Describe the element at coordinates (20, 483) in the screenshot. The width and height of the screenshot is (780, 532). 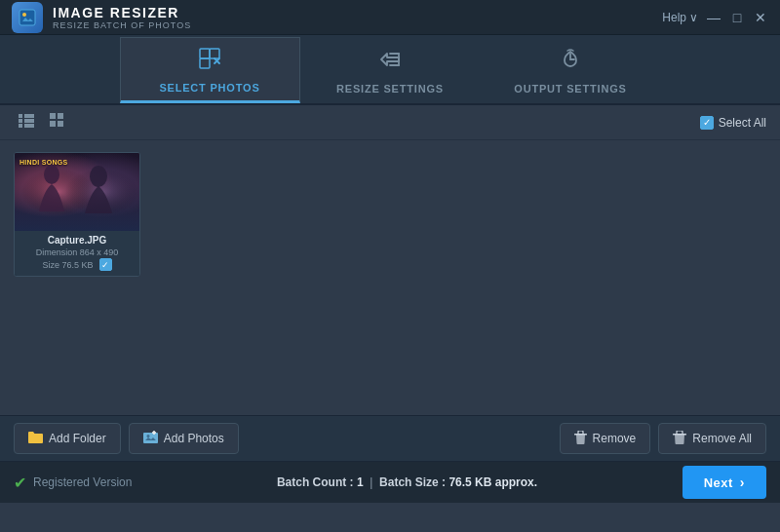
I see `registered-icon: ✔` at that location.